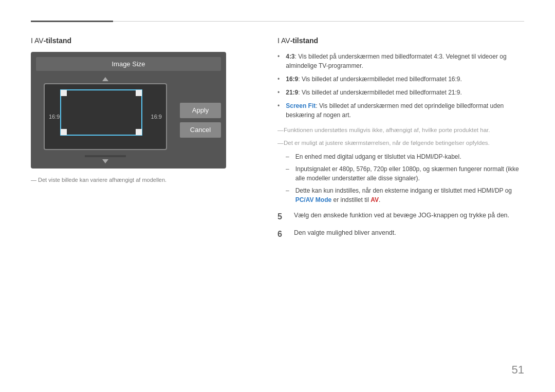 The width and height of the screenshot is (555, 392). I want to click on label-right-169: 16:9, so click(156, 117).